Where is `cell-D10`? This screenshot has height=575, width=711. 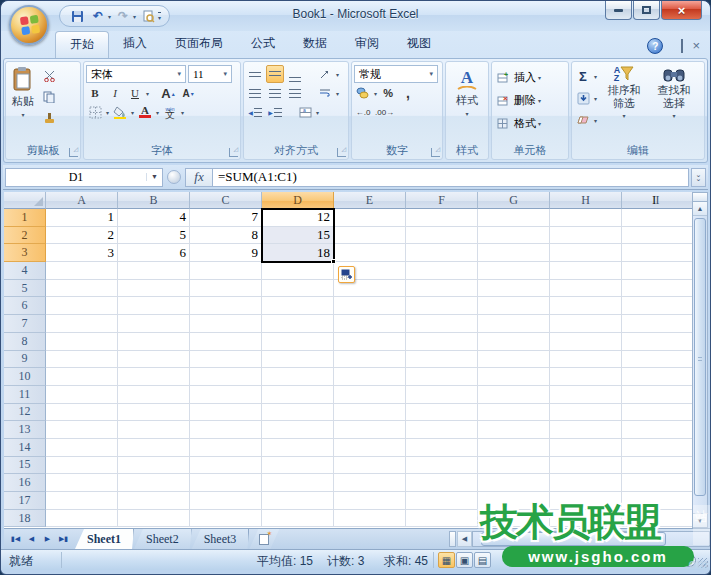 cell-D10 is located at coordinates (298, 377).